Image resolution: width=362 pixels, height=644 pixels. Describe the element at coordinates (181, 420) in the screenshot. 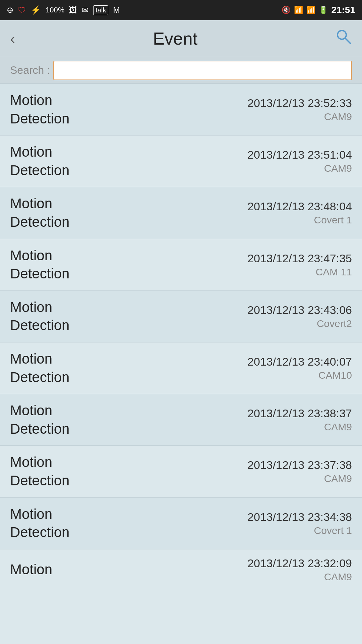

I see `event-item: Motion Detection2013/12/13 23:38:37CAM9` at that location.